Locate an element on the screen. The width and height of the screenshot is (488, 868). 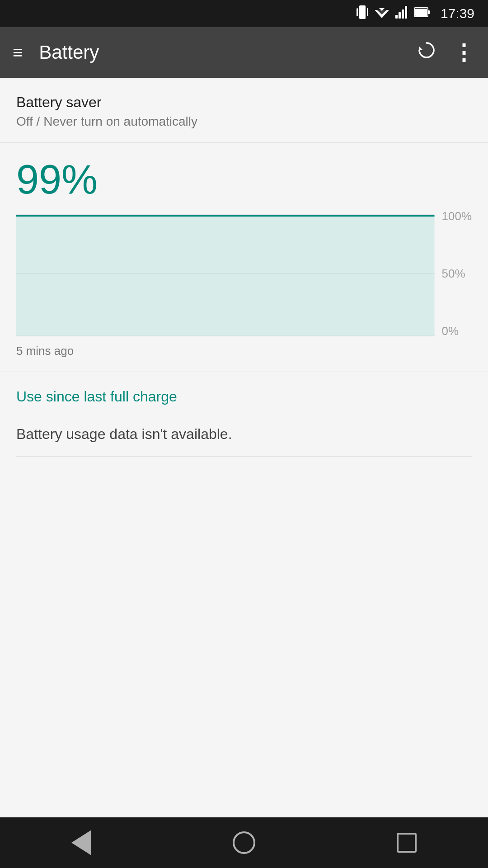
battery-chart-container: 100% 50% 0% is located at coordinates (244, 274).